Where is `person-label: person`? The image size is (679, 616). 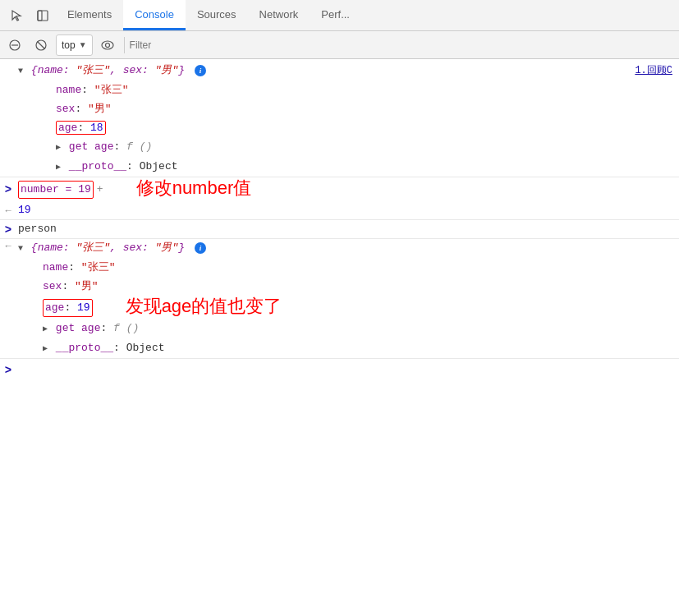
person-label: person is located at coordinates (38, 228).